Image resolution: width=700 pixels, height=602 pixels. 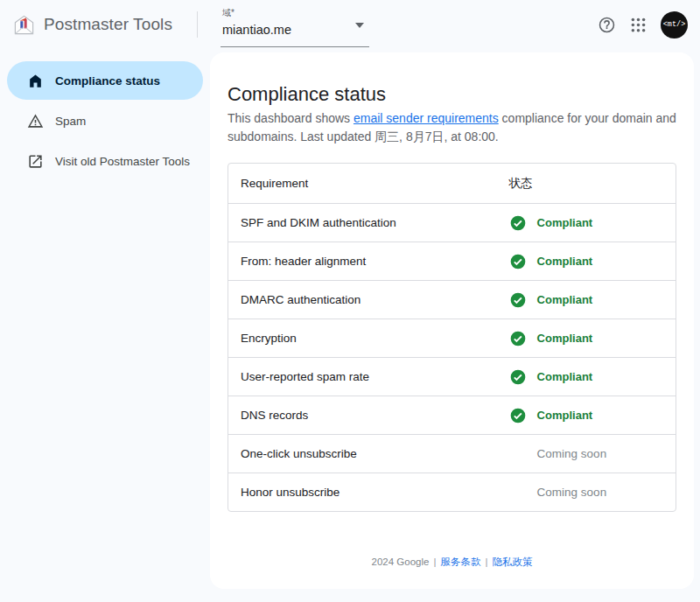 I want to click on domain-selector-label: 域*, so click(x=295, y=13).